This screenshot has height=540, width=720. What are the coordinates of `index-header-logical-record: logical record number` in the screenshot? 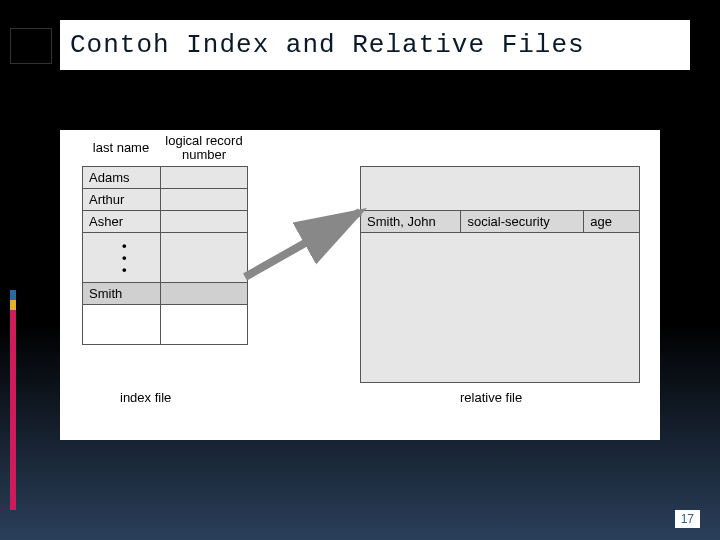 It's located at (204, 148).